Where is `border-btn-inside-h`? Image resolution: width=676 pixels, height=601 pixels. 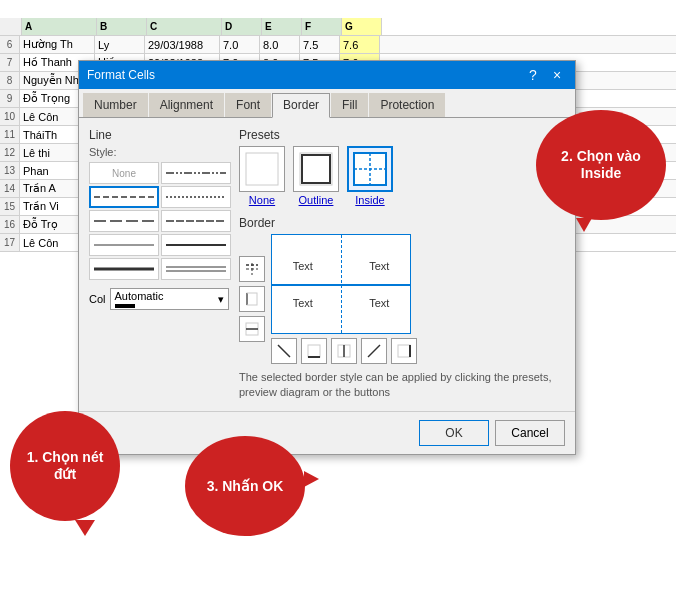 border-btn-inside-h is located at coordinates (252, 329).